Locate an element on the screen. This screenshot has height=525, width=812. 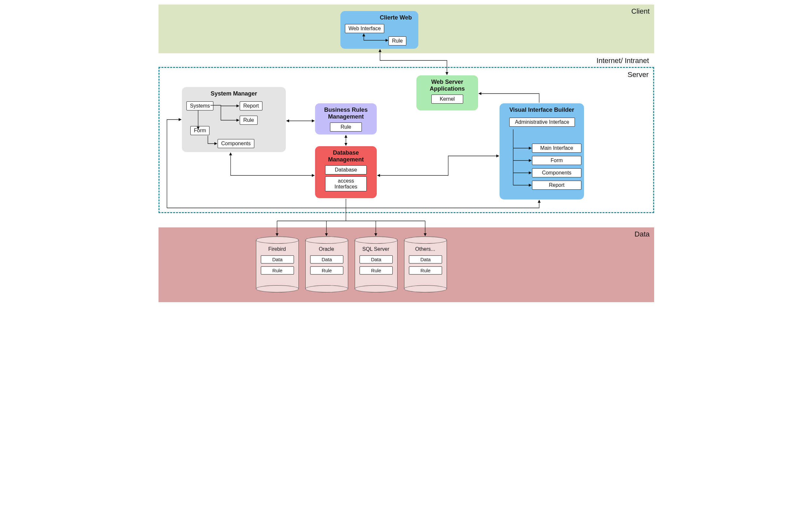
form-chip: Form is located at coordinates (200, 131).